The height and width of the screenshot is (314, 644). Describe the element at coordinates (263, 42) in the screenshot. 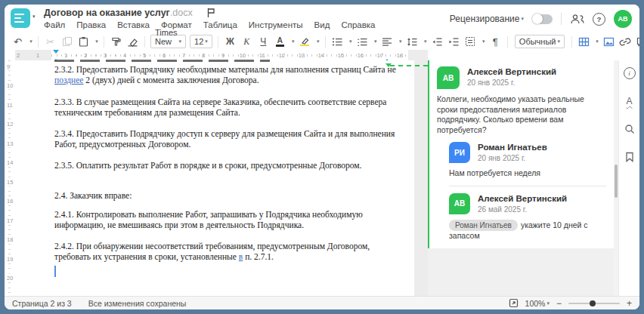

I see `underline-button: Ч` at that location.